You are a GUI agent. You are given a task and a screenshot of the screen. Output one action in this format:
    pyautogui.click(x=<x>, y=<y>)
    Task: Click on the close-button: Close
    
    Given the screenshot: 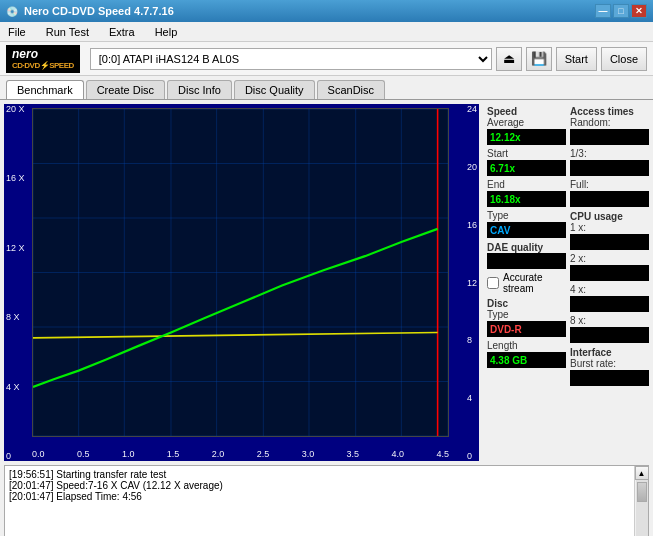 What is the action you would take?
    pyautogui.click(x=624, y=59)
    